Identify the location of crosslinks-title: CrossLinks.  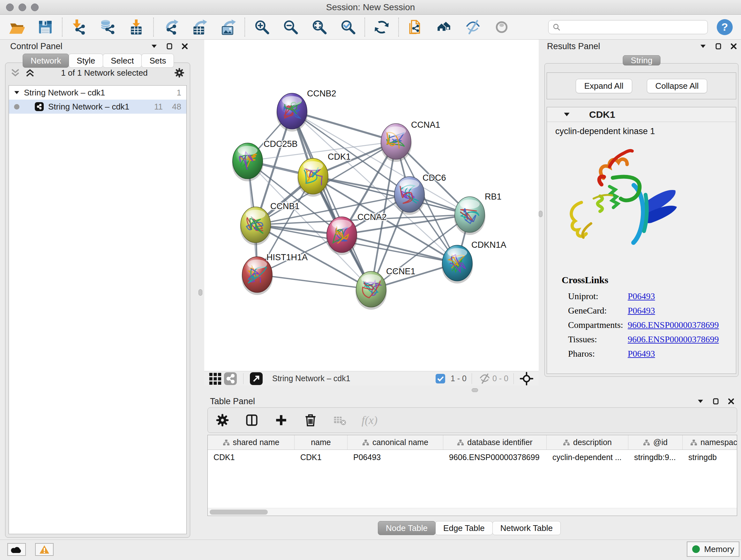
(585, 280).